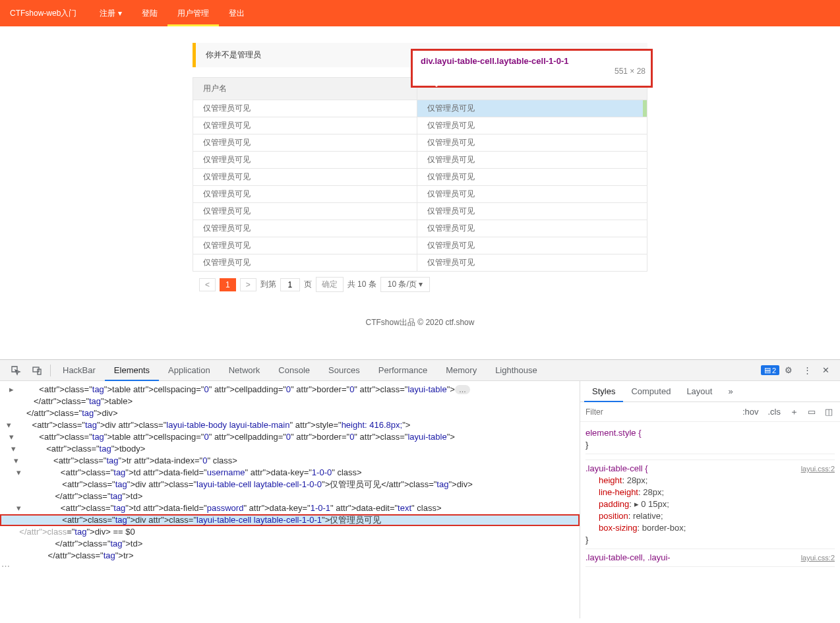  Describe the element at coordinates (794, 412) in the screenshot. I see `new-rule-icon: ＋` at that location.